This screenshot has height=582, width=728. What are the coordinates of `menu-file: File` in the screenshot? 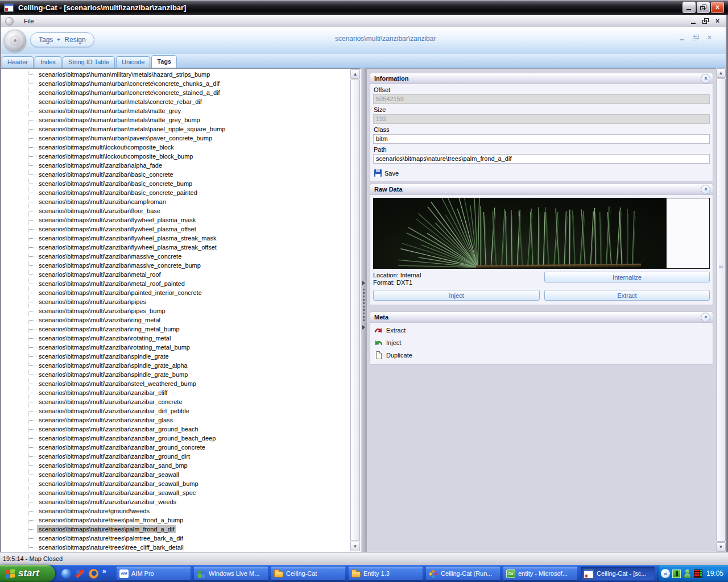 It's located at (29, 21).